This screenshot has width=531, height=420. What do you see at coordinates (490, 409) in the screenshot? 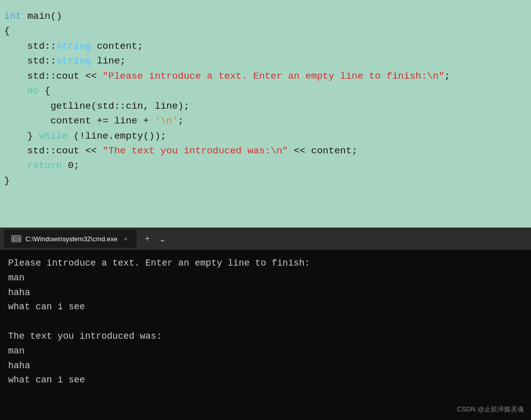
I see `watermark: CSDN @止欲淬炼灵魂` at bounding box center [490, 409].